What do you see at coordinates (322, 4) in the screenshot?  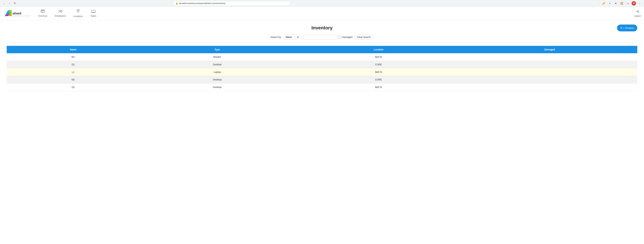 I see `browser-chrome: ← → ↻ 🔒 all-well-inventory.mutasemalhari…` at bounding box center [322, 4].